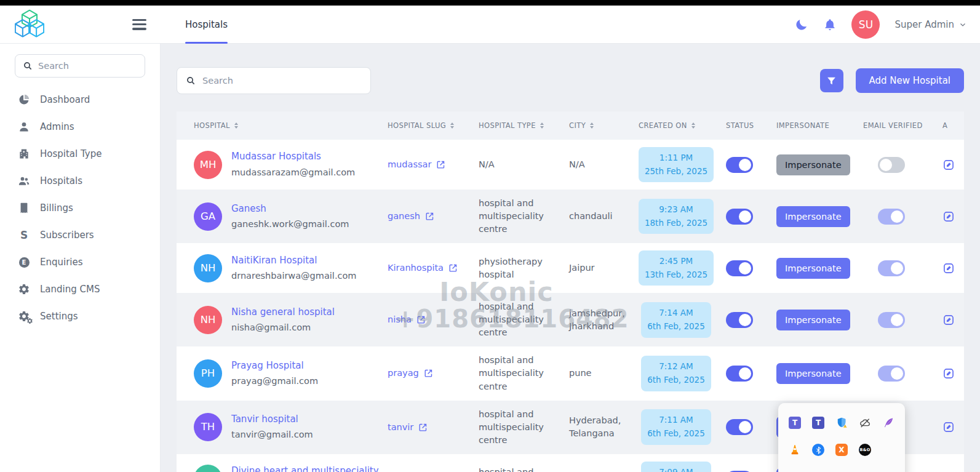  I want to click on hospital-name-link: NaitiKiran Hospital, so click(294, 260).